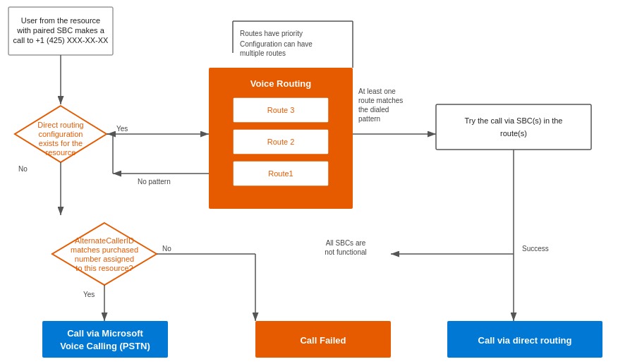 Image resolution: width=618 pixels, height=364 pixels. Describe the element at coordinates (105, 333) in the screenshot. I see `call-pstn-text1: Call via Microsoft` at that location.